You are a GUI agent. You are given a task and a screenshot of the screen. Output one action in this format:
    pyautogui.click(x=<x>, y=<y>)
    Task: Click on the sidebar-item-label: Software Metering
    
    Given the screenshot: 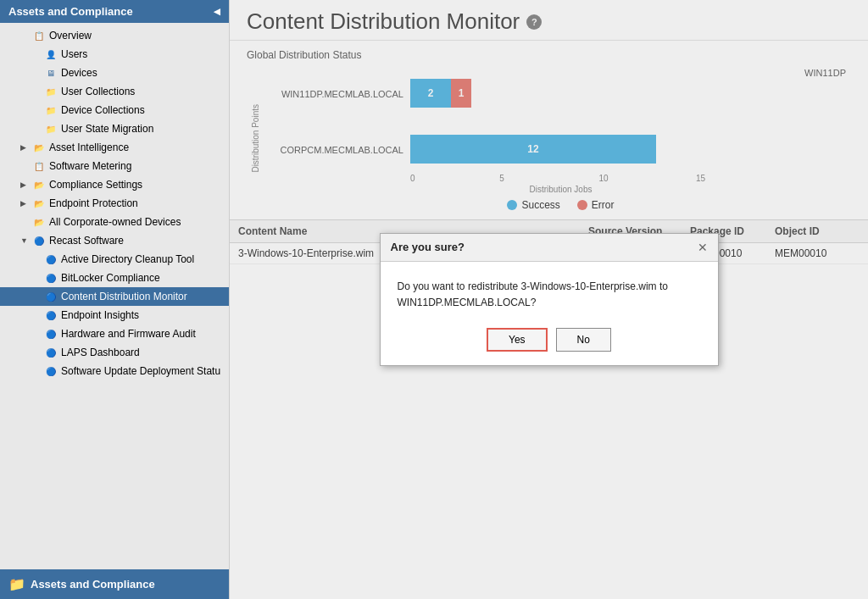 What is the action you would take?
    pyautogui.click(x=90, y=166)
    